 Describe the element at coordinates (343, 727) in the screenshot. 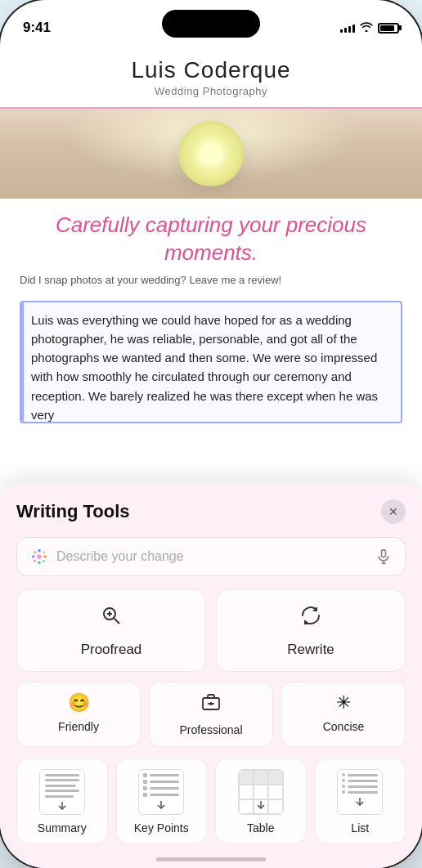

I see `concise-label: Concise` at that location.